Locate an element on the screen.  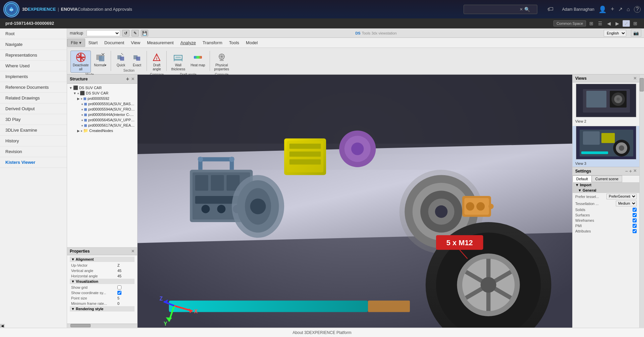
markup-btn-save: 💾 is located at coordinates (145, 33).